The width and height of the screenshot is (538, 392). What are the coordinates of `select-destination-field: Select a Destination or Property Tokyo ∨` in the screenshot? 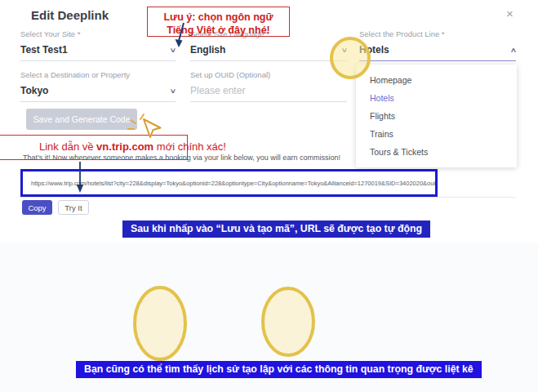 It's located at (98, 87).